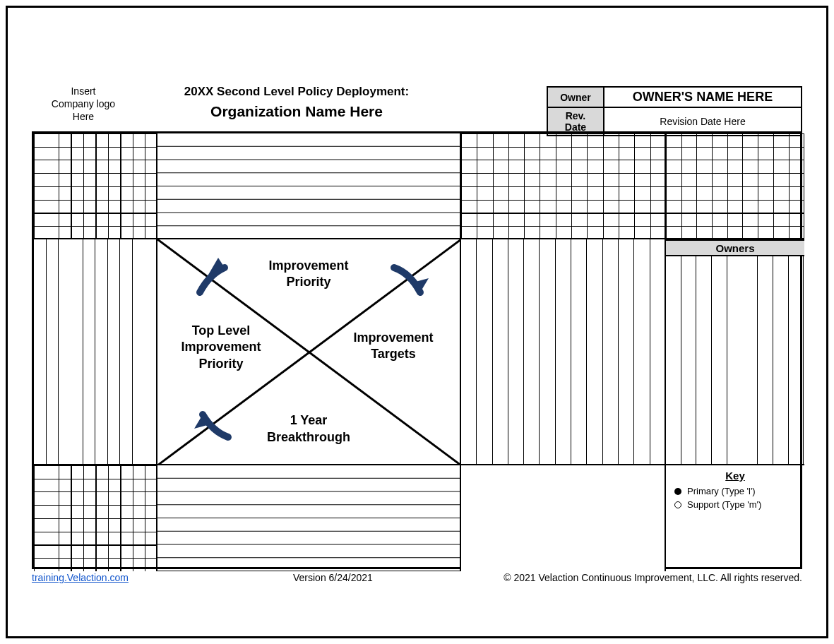  Describe the element at coordinates (297, 102) in the screenshot. I see `title-block: 20XX Second Level Policy Deployment: Org…` at that location.